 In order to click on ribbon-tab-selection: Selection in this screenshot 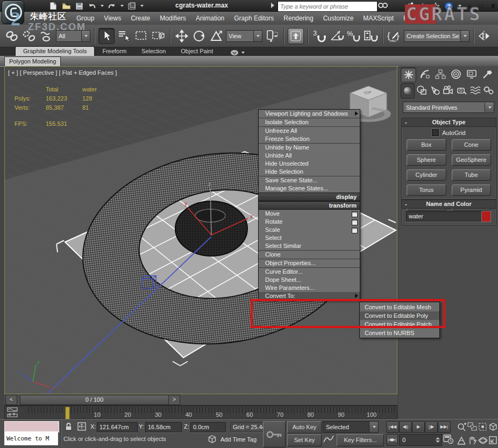, I will do `click(154, 52)`.